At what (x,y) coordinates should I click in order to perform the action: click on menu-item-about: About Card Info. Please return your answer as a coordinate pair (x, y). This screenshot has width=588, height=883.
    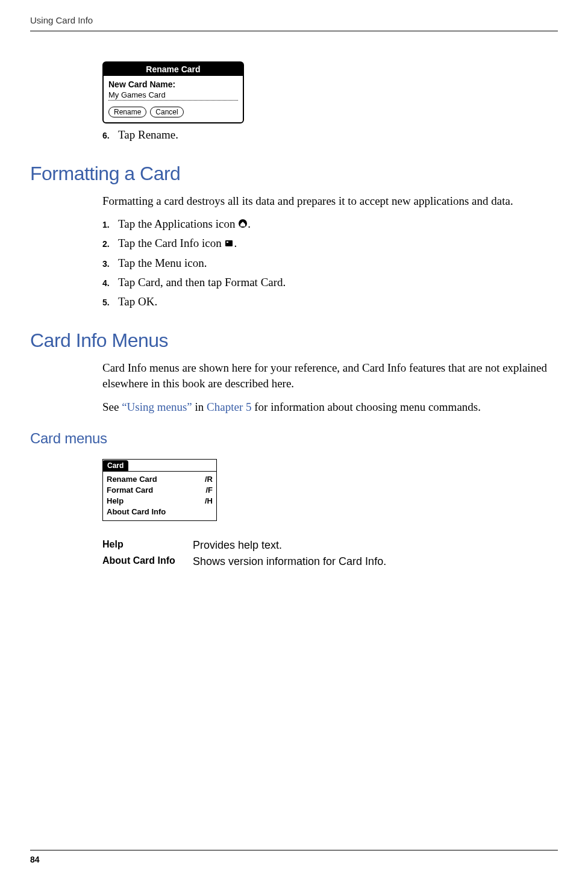
    Looking at the image, I should click on (160, 512).